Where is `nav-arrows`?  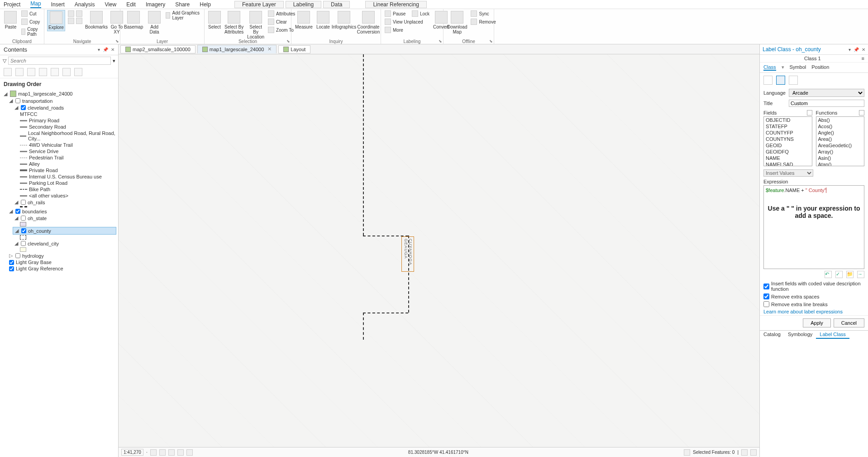 nav-arrows is located at coordinates (75, 14).